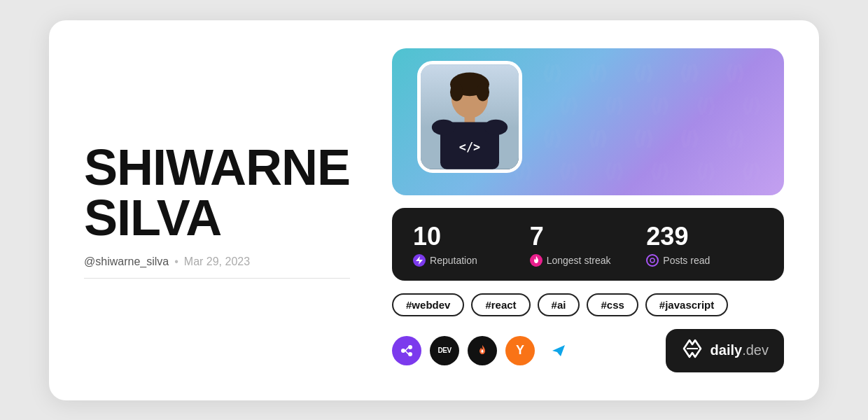  What do you see at coordinates (126, 262) in the screenshot?
I see `user-handle: @shiwarne_silva` at bounding box center [126, 262].